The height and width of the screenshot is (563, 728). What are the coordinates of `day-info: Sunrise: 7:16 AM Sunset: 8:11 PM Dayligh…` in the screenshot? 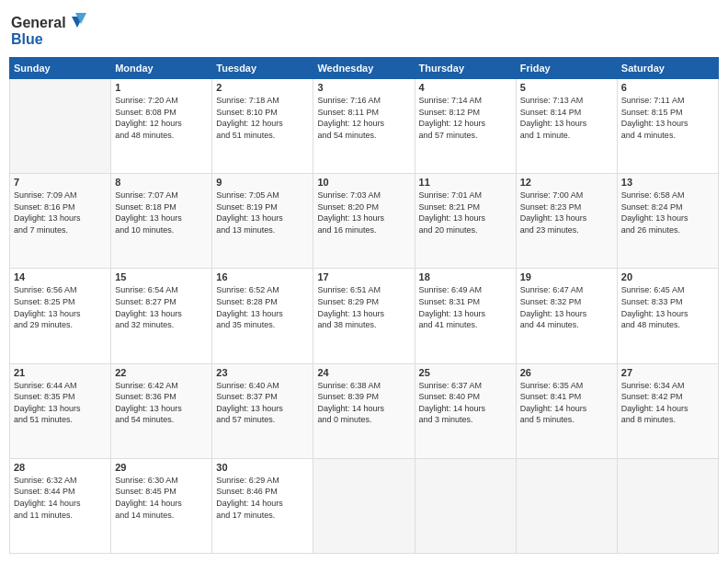 It's located at (364, 118).